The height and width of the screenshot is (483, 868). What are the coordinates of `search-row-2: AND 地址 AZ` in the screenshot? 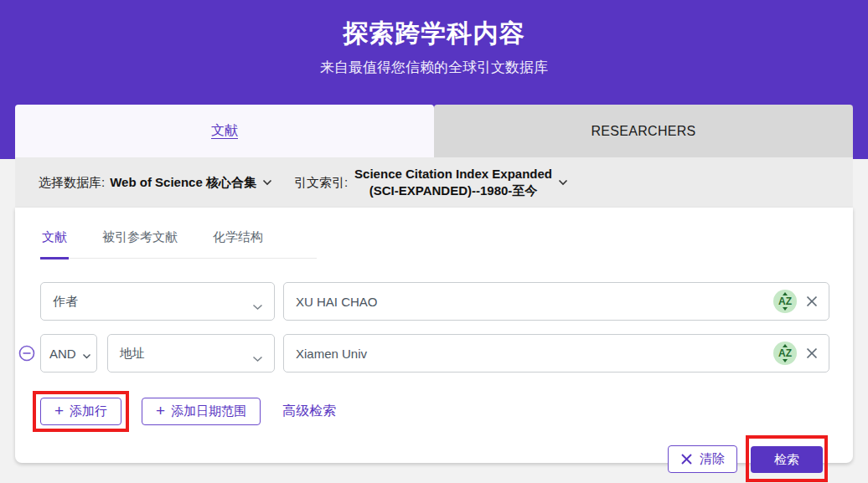 It's located at (435, 353).